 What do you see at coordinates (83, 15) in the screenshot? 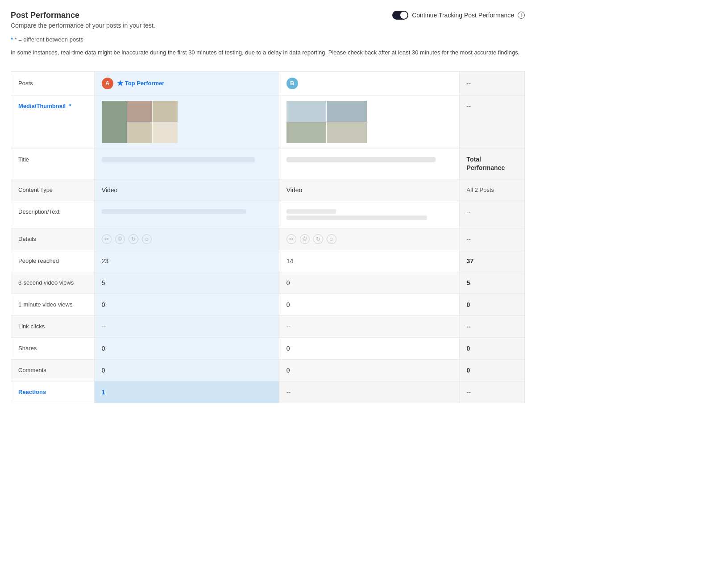
I see `page-title: Post Performance` at bounding box center [83, 15].